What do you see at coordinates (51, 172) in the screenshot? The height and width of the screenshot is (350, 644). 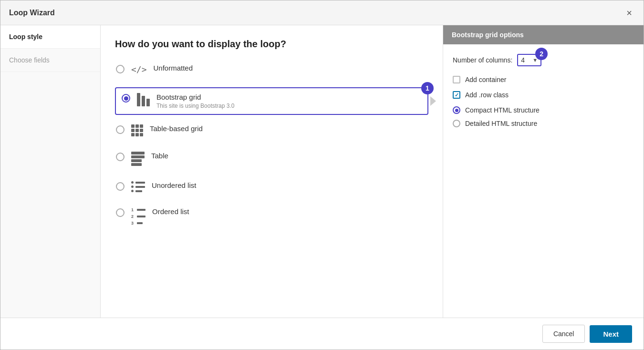 I see `sidebar: Loop style Choose fields` at bounding box center [51, 172].